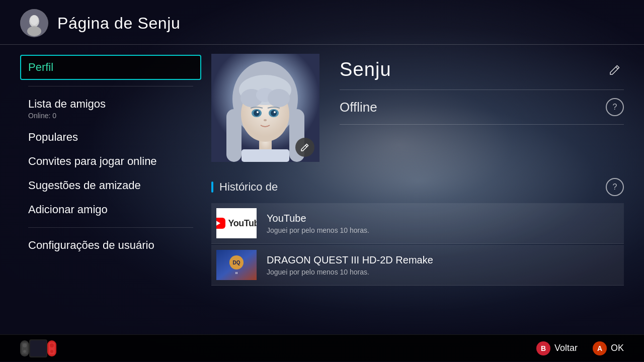  Describe the element at coordinates (236, 223) in the screenshot. I see `history-thumb-youtube: YouTube` at that location.